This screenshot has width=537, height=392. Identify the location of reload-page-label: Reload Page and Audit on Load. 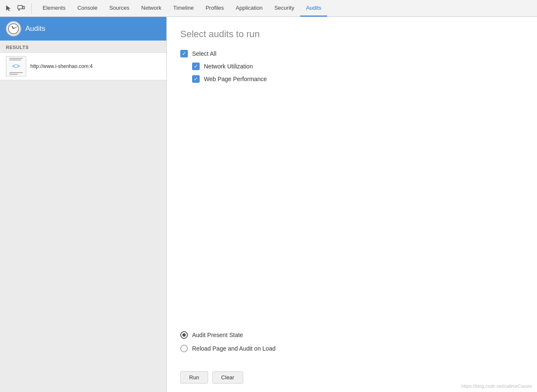
(234, 348).